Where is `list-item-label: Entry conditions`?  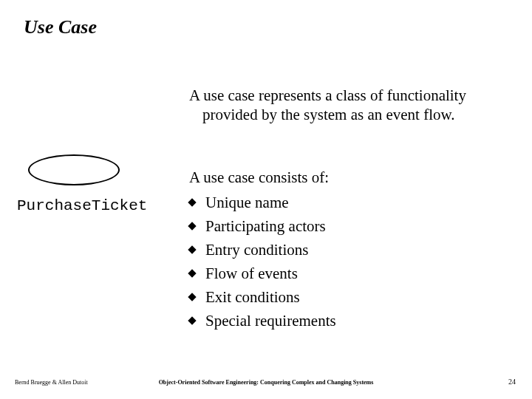
list-item-label: Entry conditions is located at coordinates (257, 250).